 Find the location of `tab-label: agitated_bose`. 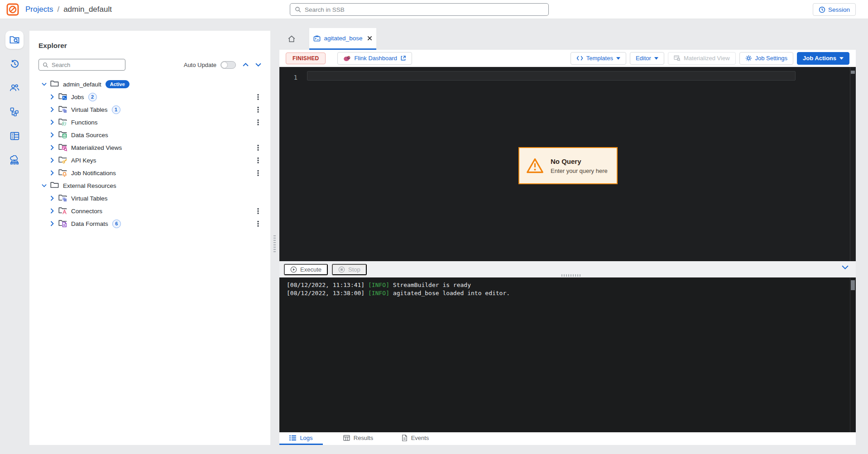

tab-label: agitated_bose is located at coordinates (343, 38).